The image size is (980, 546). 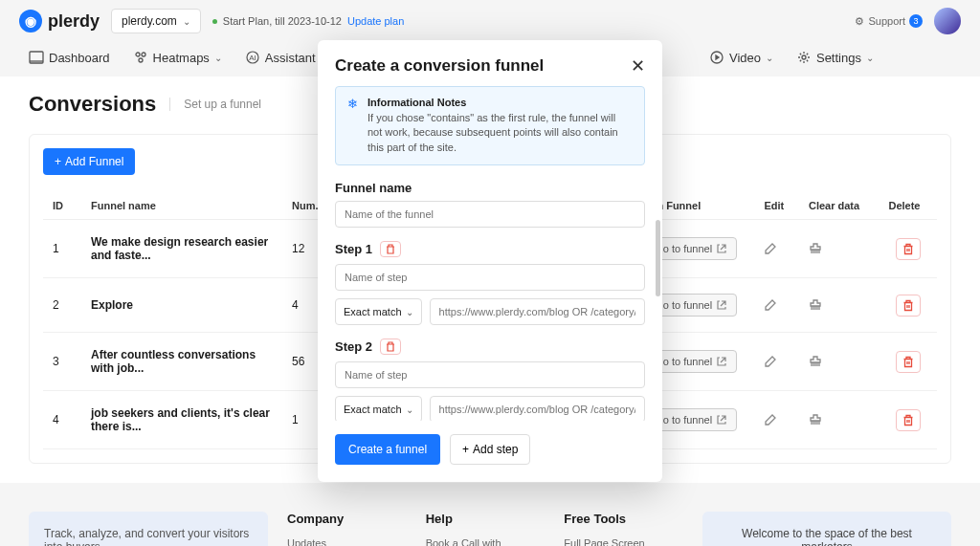 What do you see at coordinates (804, 57) in the screenshot?
I see `gear-icon` at bounding box center [804, 57].